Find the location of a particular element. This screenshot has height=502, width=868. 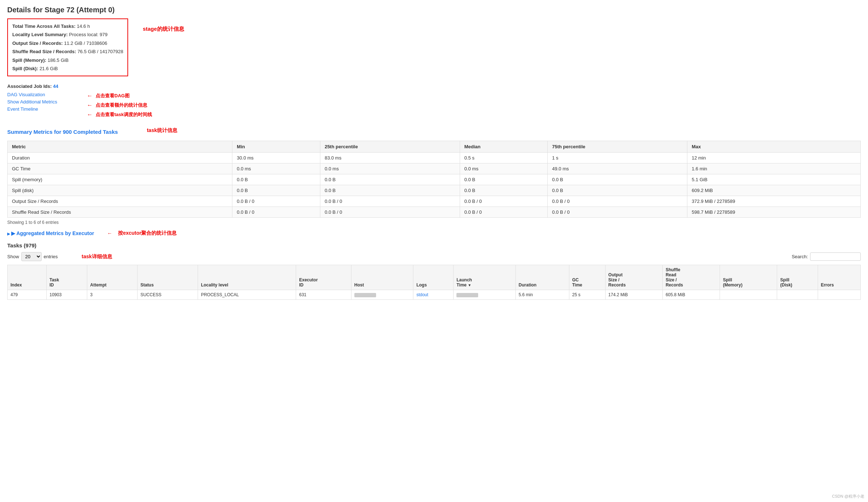

tasks-col-gc-time: GCTime is located at coordinates (587, 278).